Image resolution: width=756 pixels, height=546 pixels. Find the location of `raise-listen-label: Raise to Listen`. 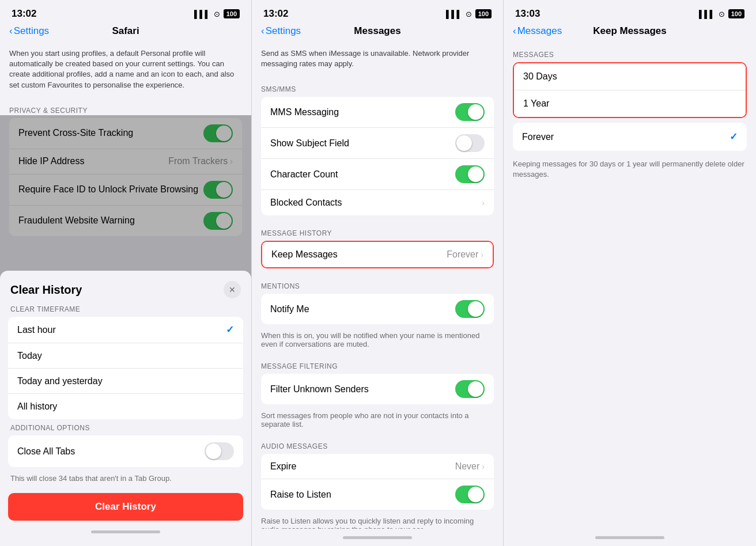

raise-listen-label: Raise to Listen is located at coordinates (363, 495).